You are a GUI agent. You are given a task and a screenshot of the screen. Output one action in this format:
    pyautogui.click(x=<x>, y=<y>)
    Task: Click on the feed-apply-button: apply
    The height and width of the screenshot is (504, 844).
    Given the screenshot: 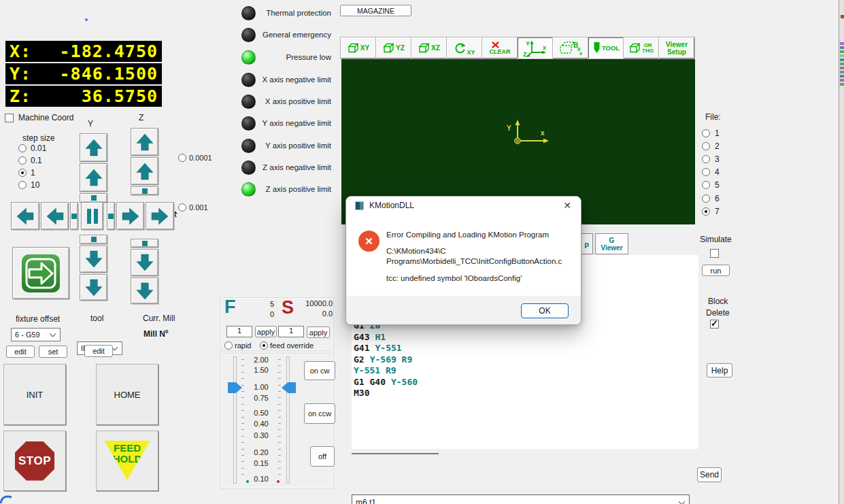 What is the action you would take?
    pyautogui.click(x=266, y=332)
    